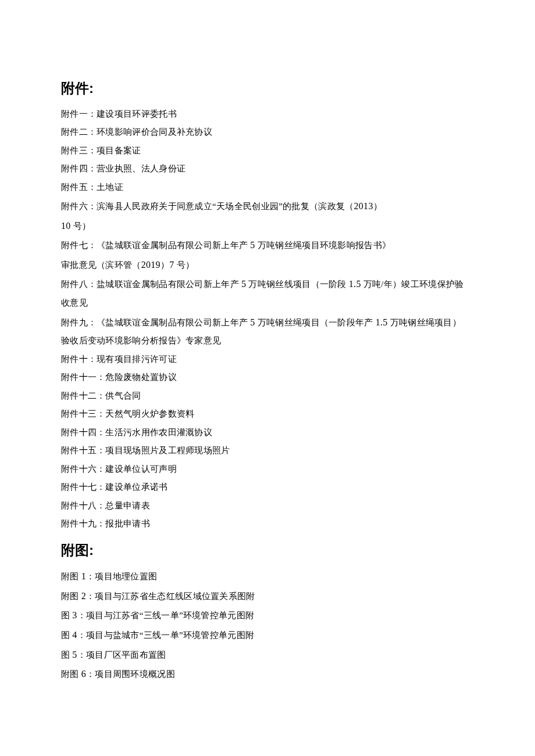  What do you see at coordinates (268, 245) in the screenshot?
I see `list-item: 附件七：《盐城联谊金属制品有限公司新上年产 5 万吨钢丝绳项目环境影响报告书》` at bounding box center [268, 245].